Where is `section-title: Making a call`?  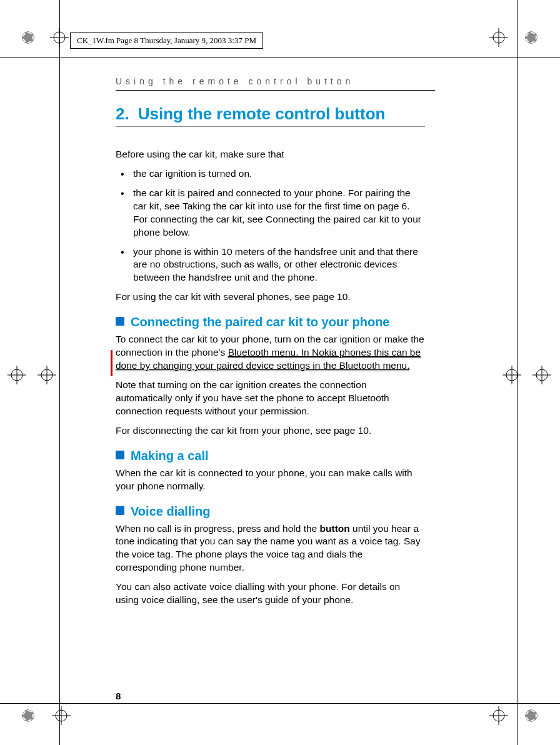 section-title: Making a call is located at coordinates (170, 456).